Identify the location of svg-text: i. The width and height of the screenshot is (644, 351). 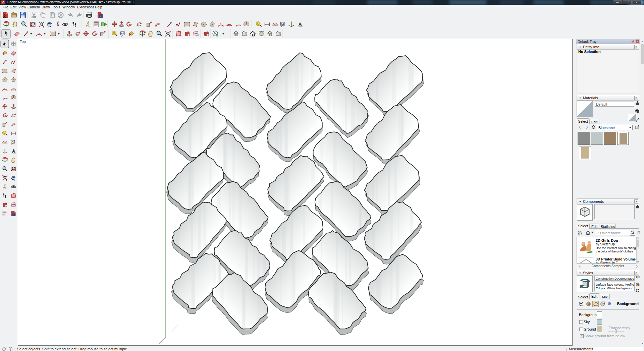
(11, 349).